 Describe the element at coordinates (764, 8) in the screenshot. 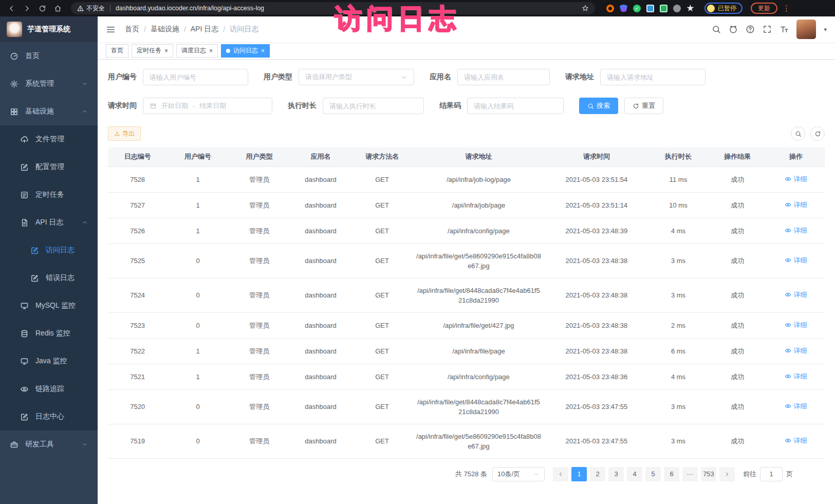

I see `browser-update-button: 更新` at that location.